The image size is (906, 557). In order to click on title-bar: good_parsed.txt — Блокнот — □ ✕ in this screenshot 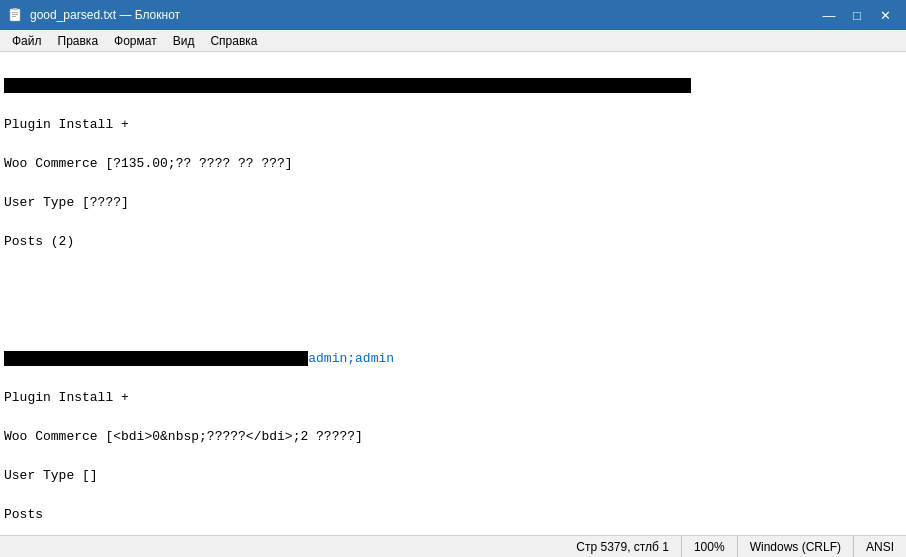, I will do `click(453, 15)`.